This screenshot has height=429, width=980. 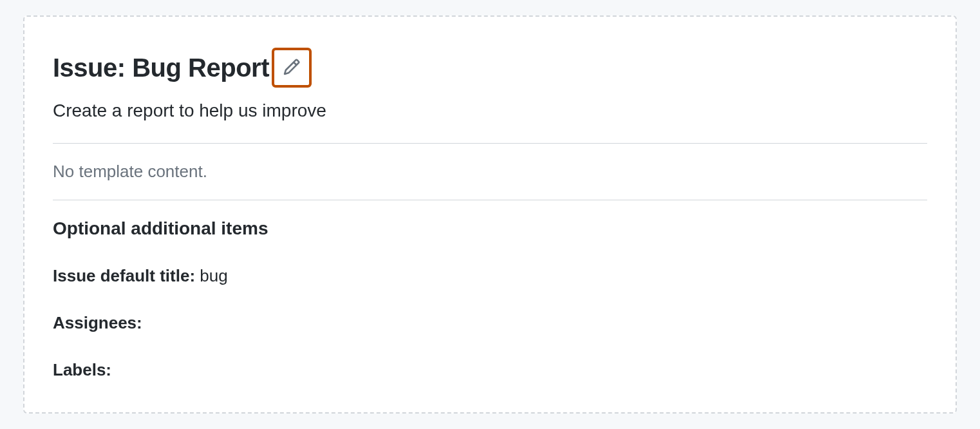 What do you see at coordinates (490, 370) in the screenshot?
I see `labels-row: Labels:` at bounding box center [490, 370].